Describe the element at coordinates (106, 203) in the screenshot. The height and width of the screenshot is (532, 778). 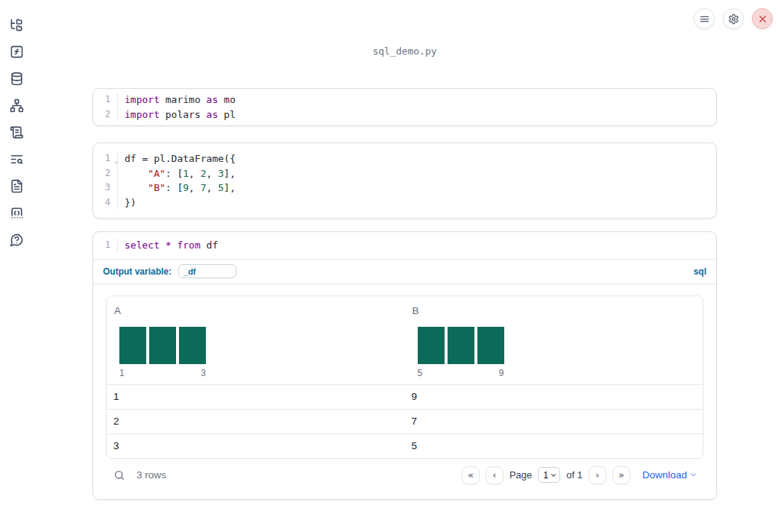
I see `line-number: 4` at that location.